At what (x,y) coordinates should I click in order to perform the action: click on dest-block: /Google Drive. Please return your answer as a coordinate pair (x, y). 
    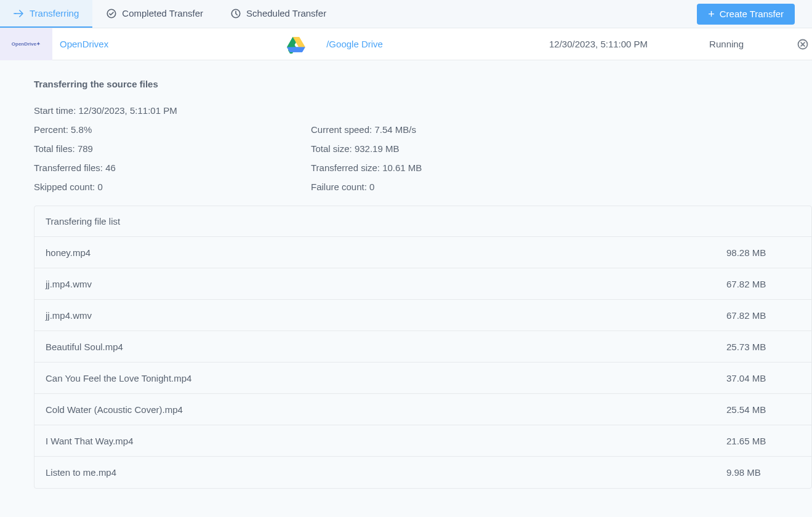
    Looking at the image, I should click on (335, 44).